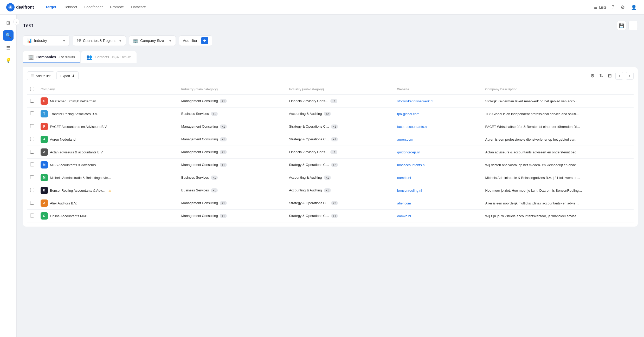 The image size is (644, 337). Describe the element at coordinates (593, 76) in the screenshot. I see `column-settings-button: ⚙` at that location.